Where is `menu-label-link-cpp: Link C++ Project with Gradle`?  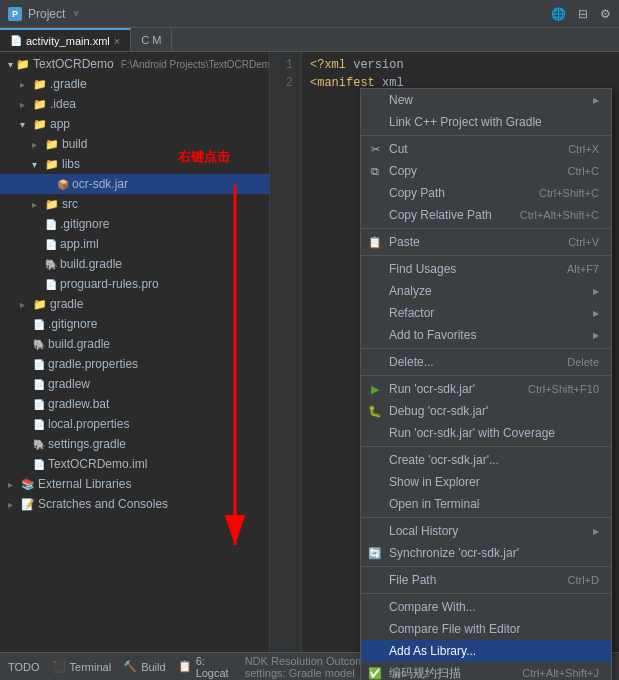 menu-label-link-cpp: Link C++ Project with Gradle is located at coordinates (494, 122).